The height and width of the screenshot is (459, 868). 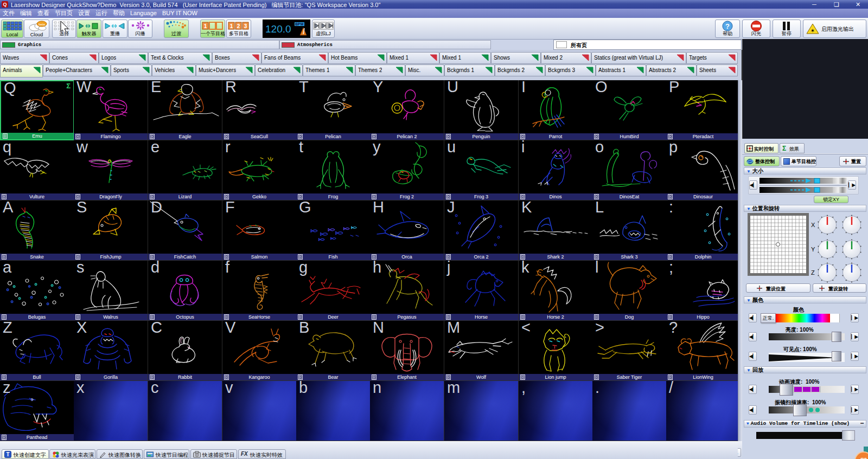 What do you see at coordinates (8, 454) in the screenshot?
I see `svg-text: T` at bounding box center [8, 454].